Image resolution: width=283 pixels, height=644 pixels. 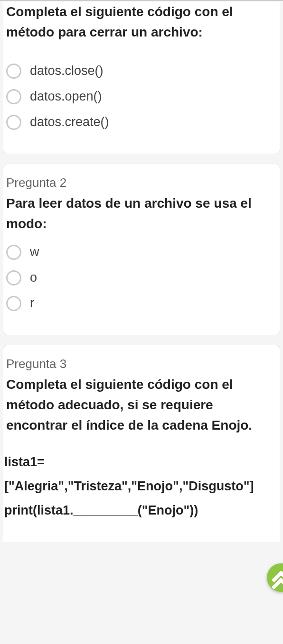 What do you see at coordinates (275, 578) in the screenshot?
I see `chevron-up-double-icon` at bounding box center [275, 578].